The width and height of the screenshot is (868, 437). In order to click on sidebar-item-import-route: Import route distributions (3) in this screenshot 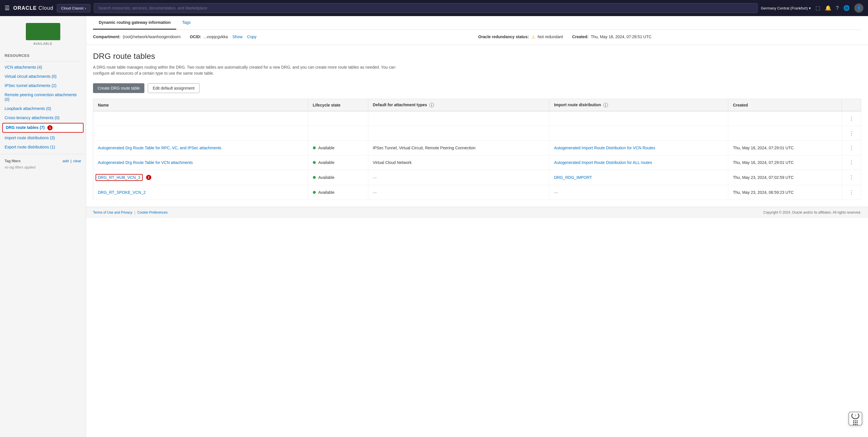, I will do `click(43, 138)`.